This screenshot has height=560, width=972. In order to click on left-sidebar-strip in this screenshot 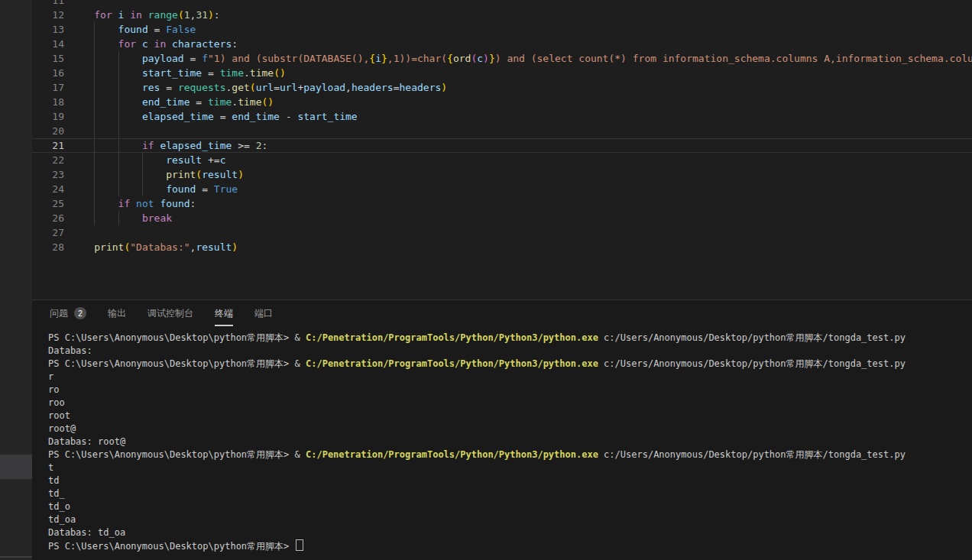, I will do `click(16, 280)`.